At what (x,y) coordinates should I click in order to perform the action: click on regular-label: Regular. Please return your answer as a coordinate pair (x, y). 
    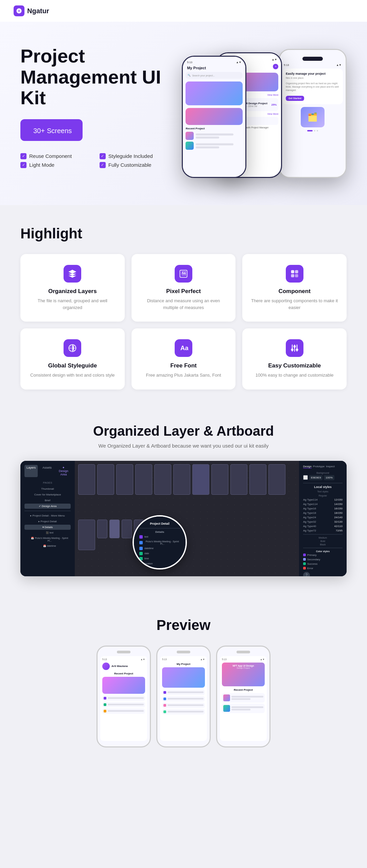
    Looking at the image, I should click on (323, 496).